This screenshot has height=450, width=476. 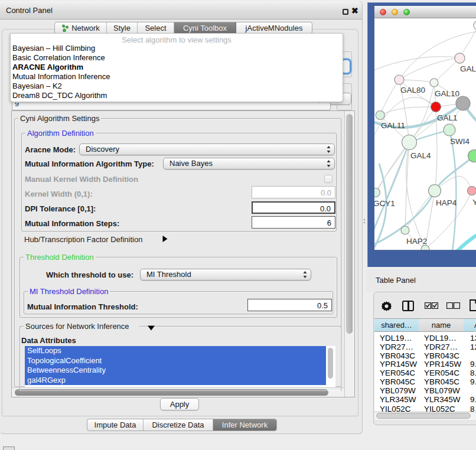 What do you see at coordinates (447, 93) in the screenshot?
I see `svg-text: GAL10` at bounding box center [447, 93].